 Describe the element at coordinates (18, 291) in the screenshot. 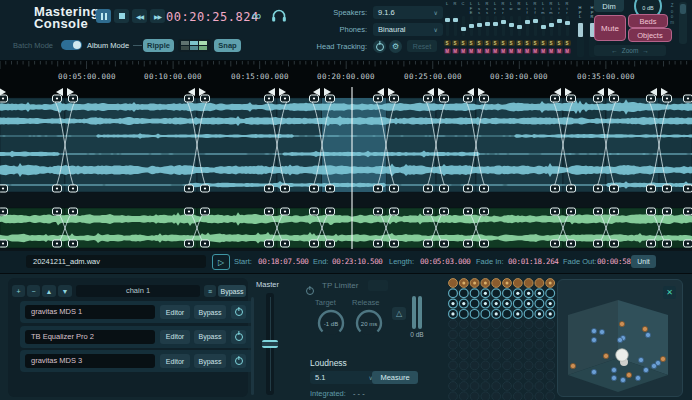

I see `add-plugin-button: +` at that location.